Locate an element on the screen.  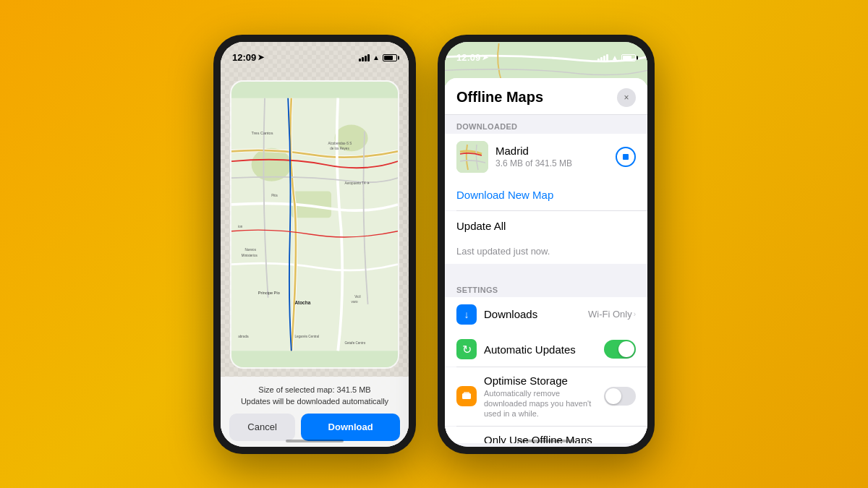
svg-text: varo is located at coordinates (354, 302).